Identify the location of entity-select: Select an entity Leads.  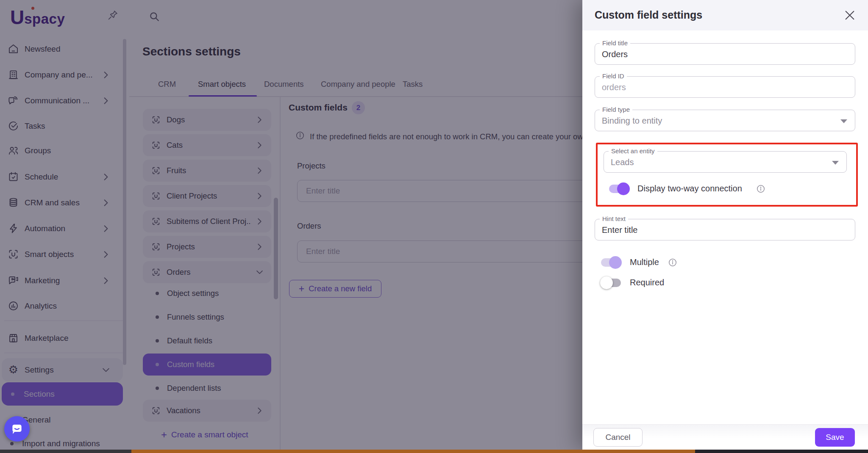
(725, 162).